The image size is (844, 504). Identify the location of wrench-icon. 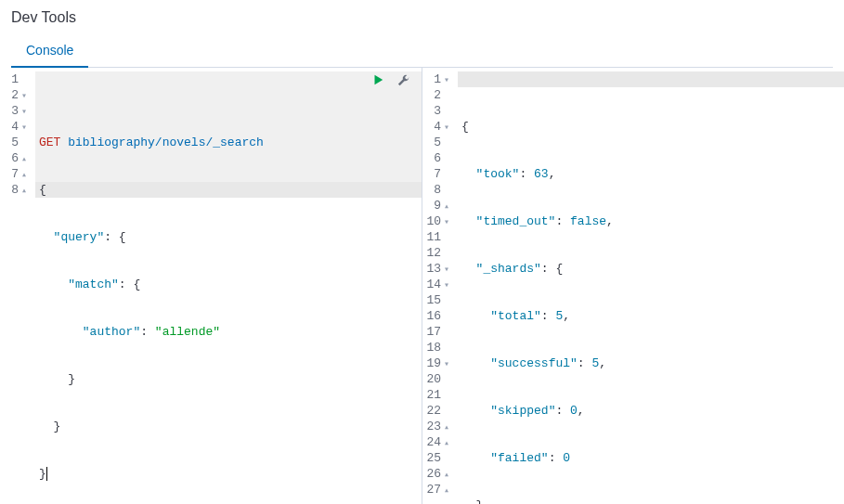
(404, 80).